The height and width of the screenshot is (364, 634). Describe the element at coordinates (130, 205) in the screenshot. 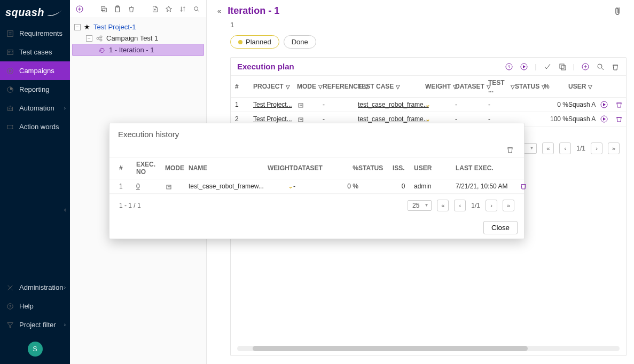

I see `modal-range: 1 - 1 / 1` at that location.